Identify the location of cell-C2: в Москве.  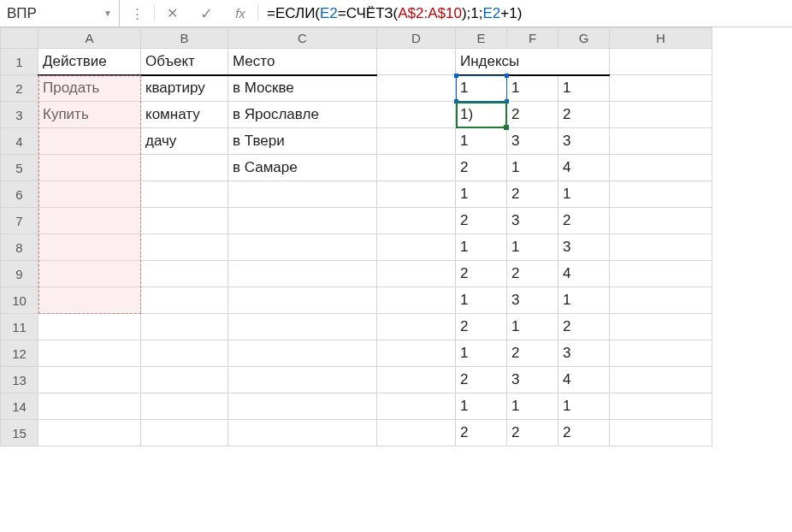
(303, 89).